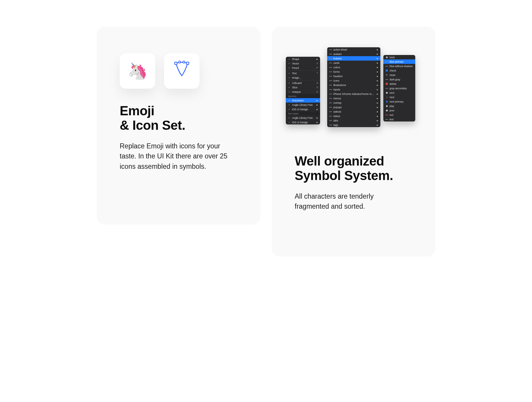  I want to click on symbol-category-item: forms ▶, so click(354, 72).